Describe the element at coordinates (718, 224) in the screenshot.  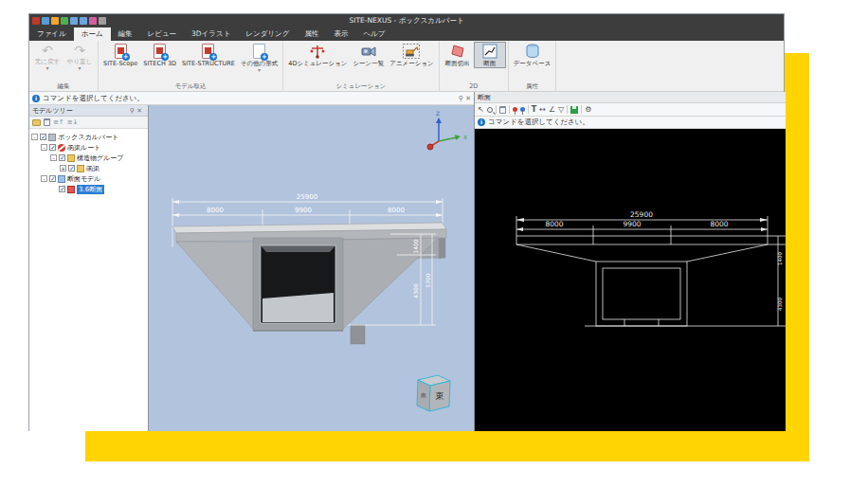
I see `dim-seg3: 8000` at that location.